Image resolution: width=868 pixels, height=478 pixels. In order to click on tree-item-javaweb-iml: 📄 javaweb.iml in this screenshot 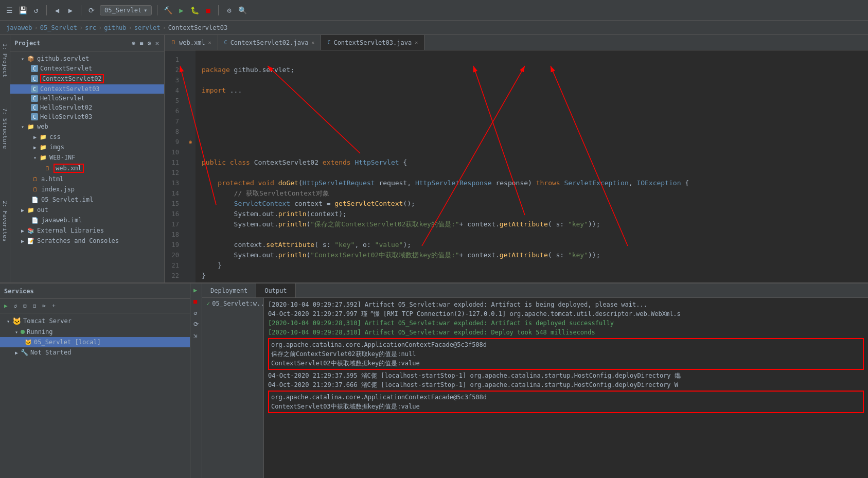, I will do `click(87, 220)`.